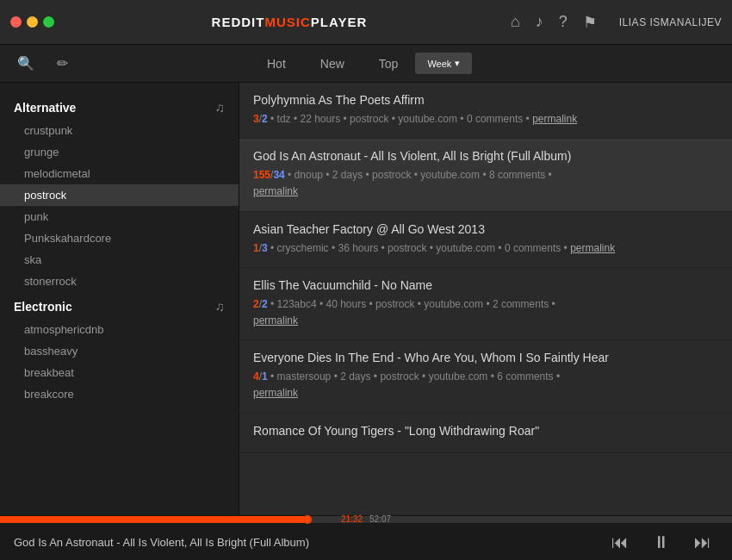  What do you see at coordinates (661, 543) in the screenshot?
I see `control-buttons: ⏮ ⏸ ⏭` at bounding box center [661, 543].